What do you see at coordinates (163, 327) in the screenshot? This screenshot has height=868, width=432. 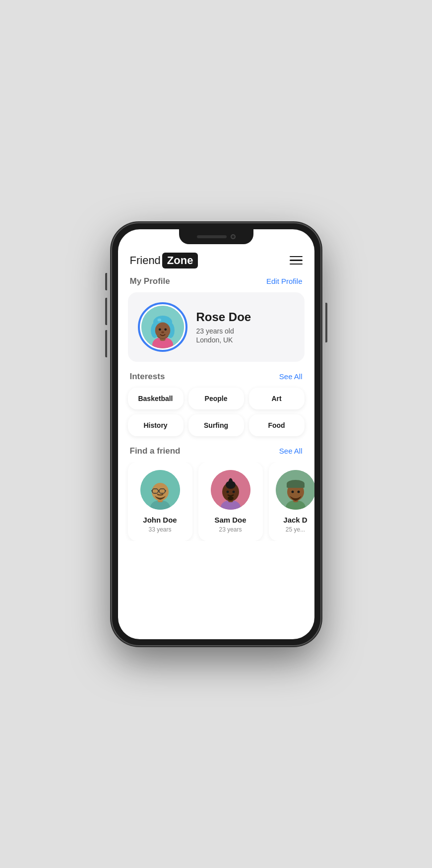 I see `avatar-container` at bounding box center [163, 327].